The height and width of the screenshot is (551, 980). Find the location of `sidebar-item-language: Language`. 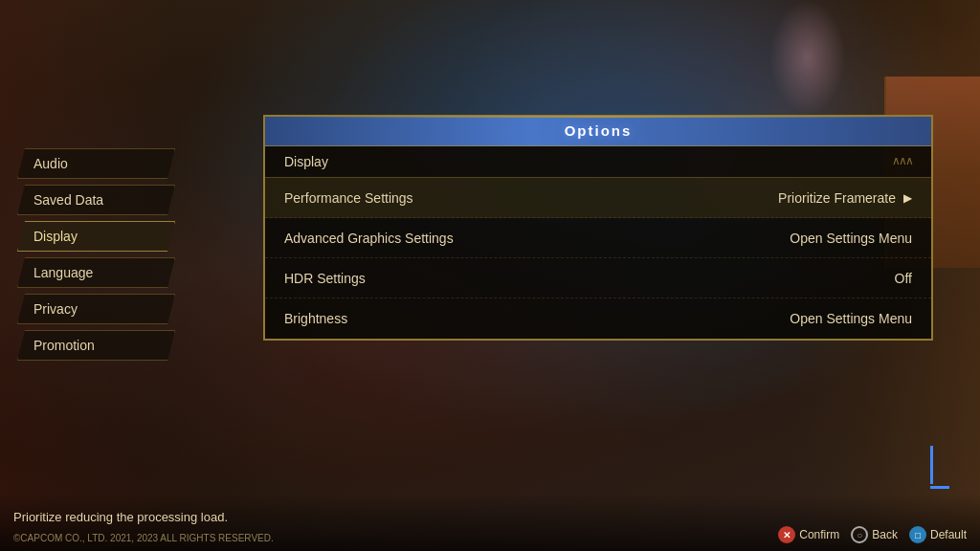

sidebar-item-language: Language is located at coordinates (96, 273).